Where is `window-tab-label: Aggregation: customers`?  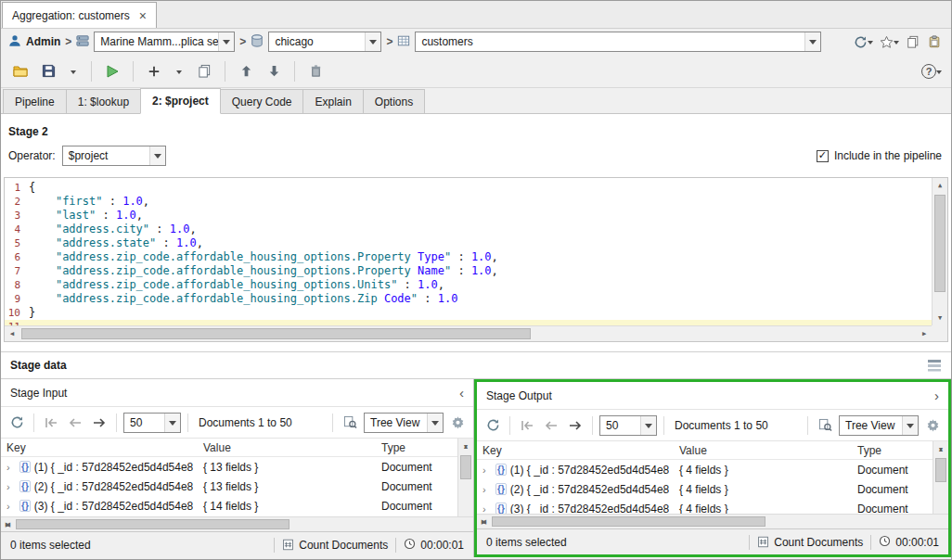 window-tab-label: Aggregation: customers is located at coordinates (71, 16).